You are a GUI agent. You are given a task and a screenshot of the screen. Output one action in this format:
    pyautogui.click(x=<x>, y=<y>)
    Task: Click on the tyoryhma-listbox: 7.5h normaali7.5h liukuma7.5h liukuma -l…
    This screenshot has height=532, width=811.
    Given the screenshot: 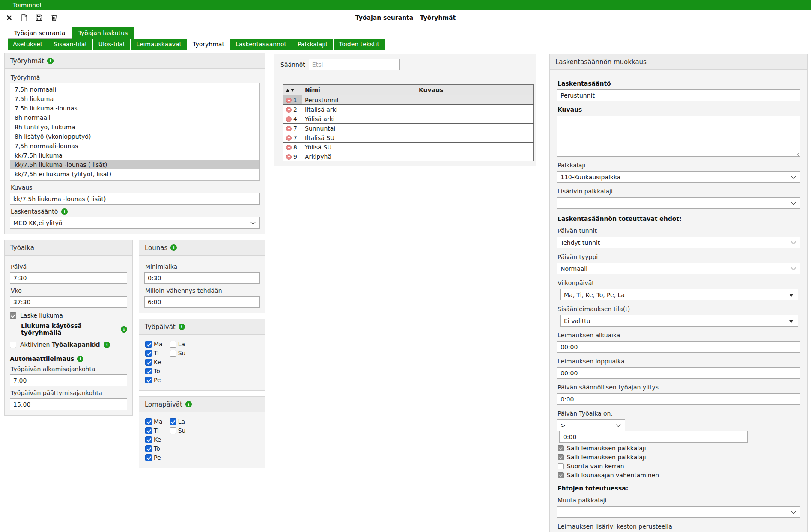 What is the action you would take?
    pyautogui.click(x=135, y=132)
    